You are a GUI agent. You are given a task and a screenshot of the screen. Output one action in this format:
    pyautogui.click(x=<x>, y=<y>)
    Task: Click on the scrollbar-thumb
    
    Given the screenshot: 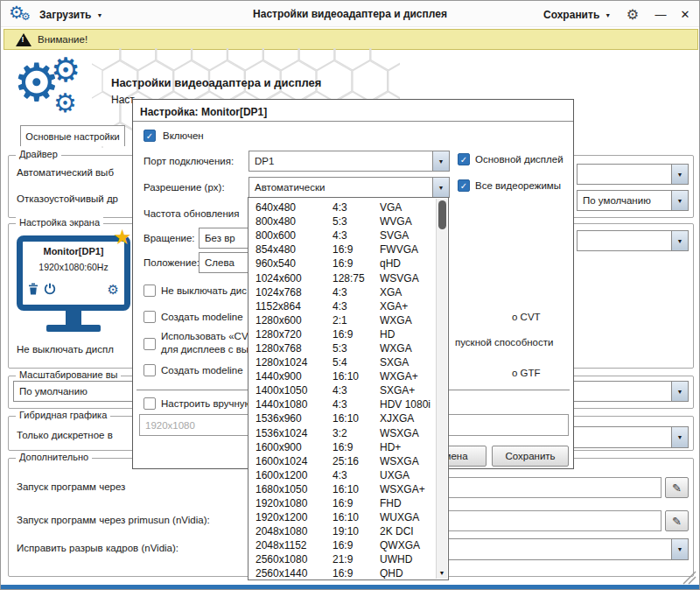 What is the action you would take?
    pyautogui.click(x=443, y=215)
    